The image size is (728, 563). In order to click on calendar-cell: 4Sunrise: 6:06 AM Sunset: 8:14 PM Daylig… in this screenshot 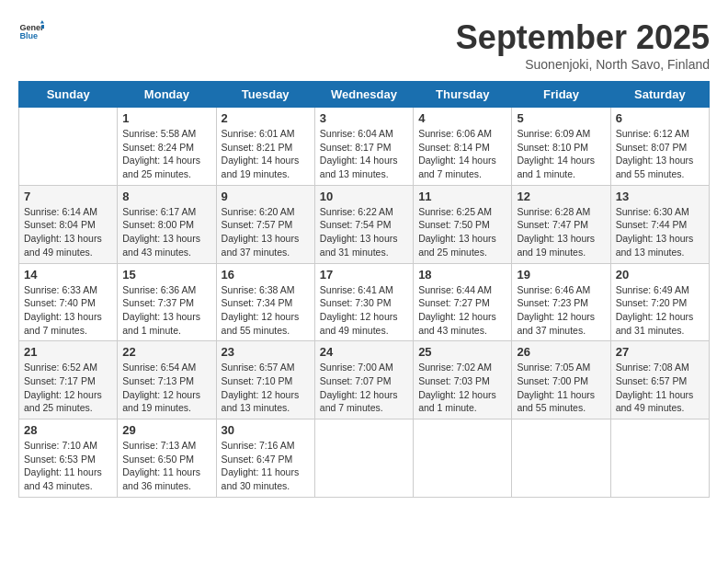, I will do `click(463, 147)`.